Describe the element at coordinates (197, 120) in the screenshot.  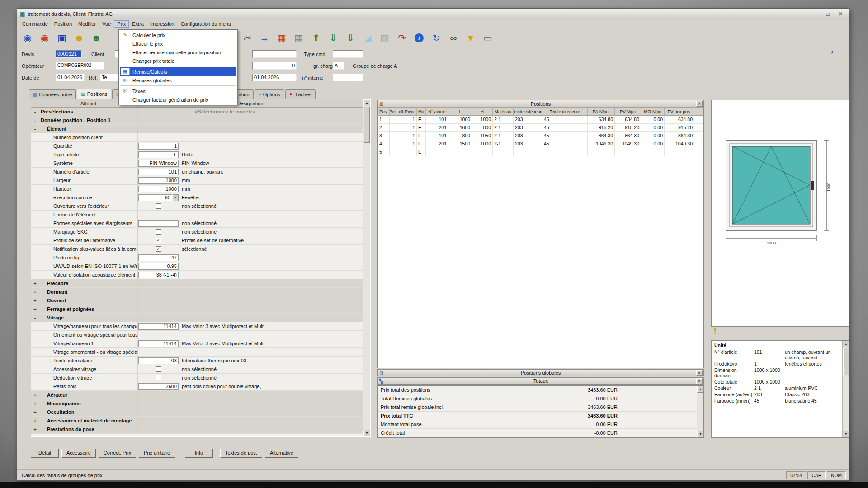
I see `attr-category-row: -Données position - Position 1` at that location.